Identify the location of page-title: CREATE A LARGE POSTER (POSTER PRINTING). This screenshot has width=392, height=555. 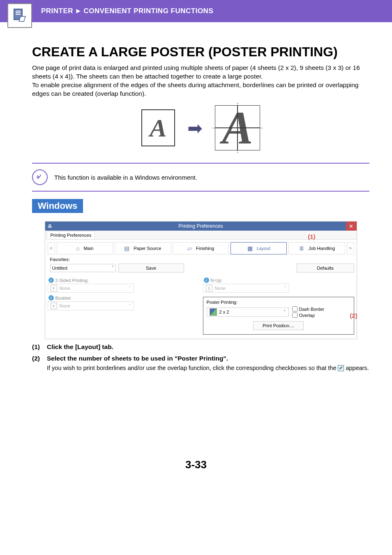
(201, 52).